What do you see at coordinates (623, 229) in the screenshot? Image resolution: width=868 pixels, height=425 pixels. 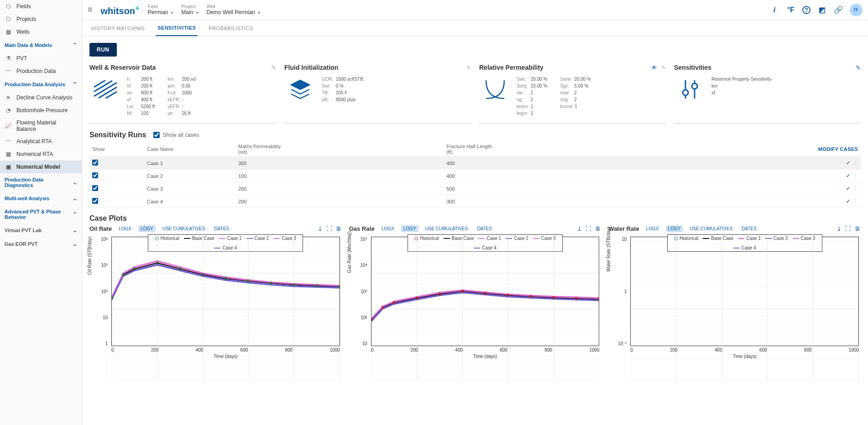 I see `plot-title: Water Rate` at bounding box center [623, 229].